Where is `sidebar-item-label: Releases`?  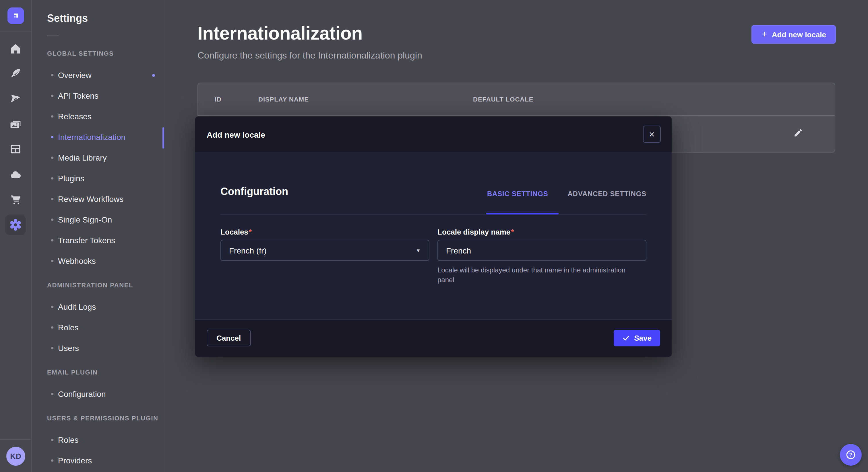
sidebar-item-label: Releases is located at coordinates (75, 116).